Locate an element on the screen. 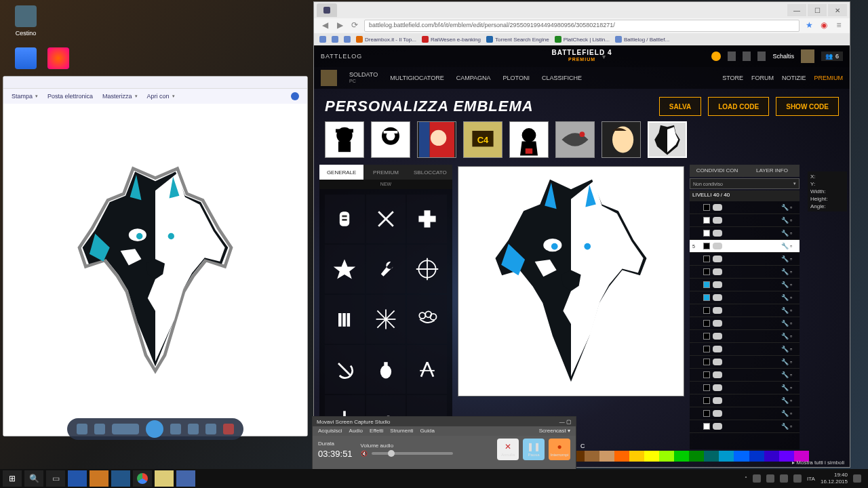 The image size is (868, 488). pv-menu-burn: Masterizza ▾ is located at coordinates (120, 96).